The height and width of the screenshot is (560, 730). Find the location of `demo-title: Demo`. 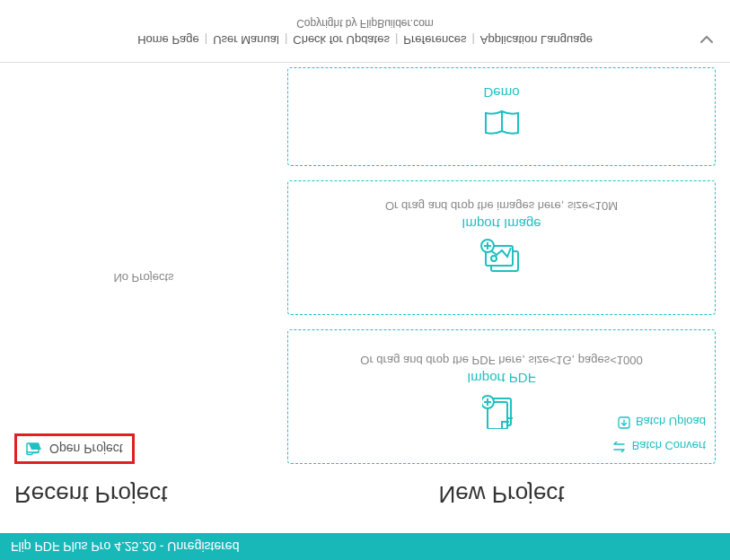

demo-title: Demo is located at coordinates (501, 93).